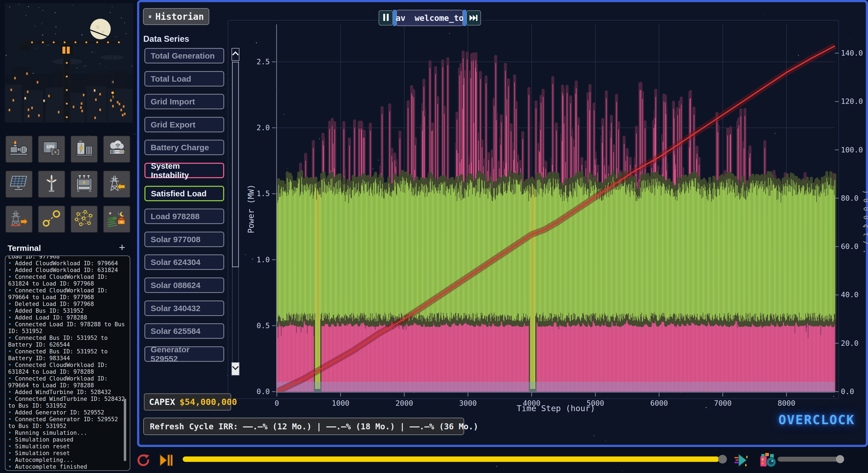 This screenshot has width=868, height=473. I want to click on skip-to-end-button, so click(474, 18).